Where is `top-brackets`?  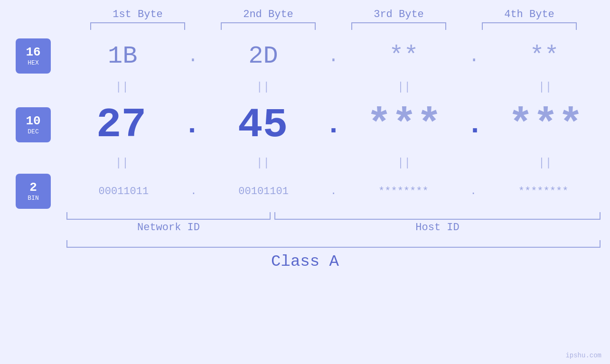
top-brackets is located at coordinates (334, 26).